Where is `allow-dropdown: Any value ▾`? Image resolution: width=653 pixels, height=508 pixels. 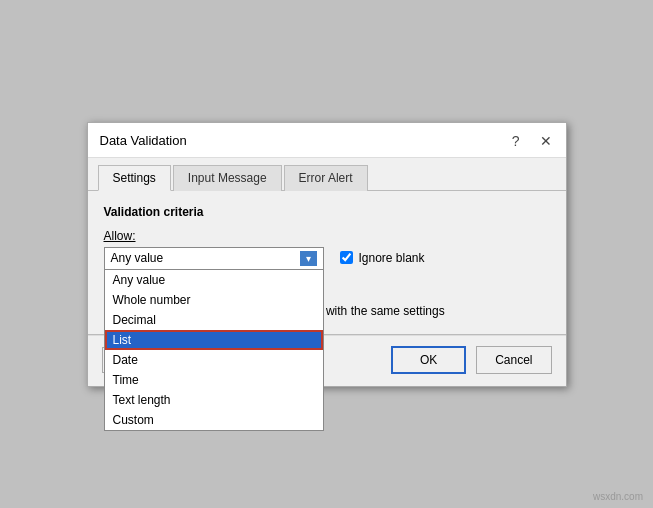 allow-dropdown: Any value ▾ is located at coordinates (214, 258).